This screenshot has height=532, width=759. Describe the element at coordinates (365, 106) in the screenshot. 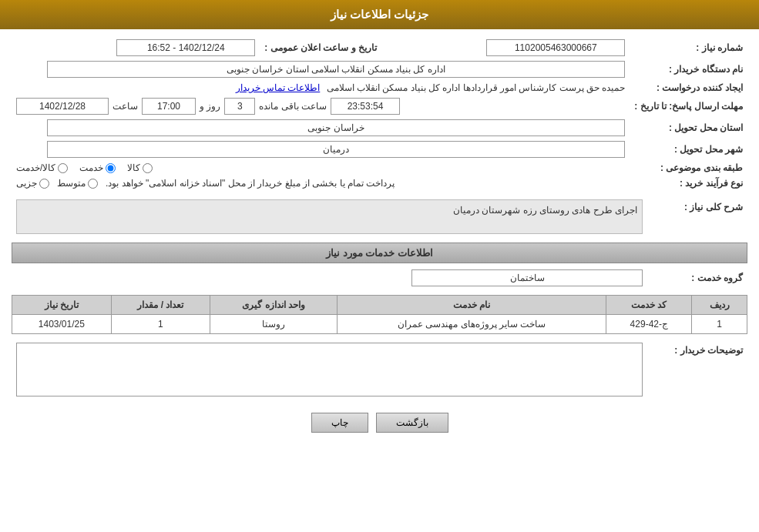

I see `saatBaghi-box: 23:53:54` at that location.